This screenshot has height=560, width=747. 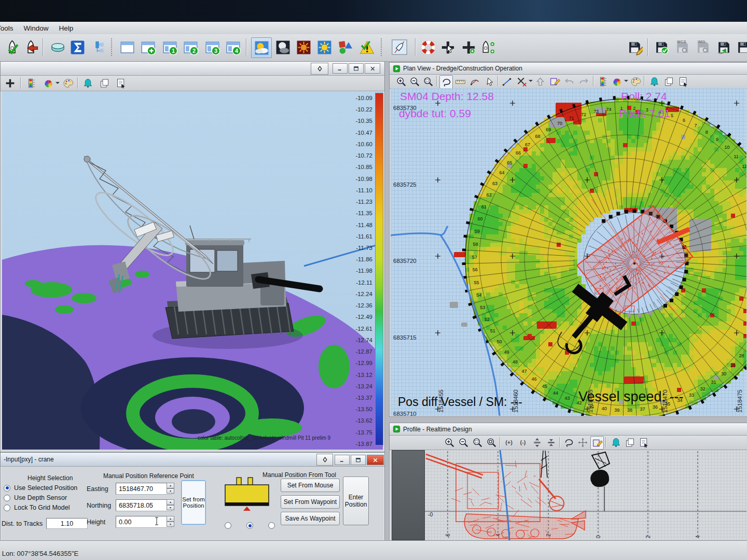 What do you see at coordinates (310, 502) in the screenshot?
I see `set-from-waypoint-button: Set From Waypoint` at bounding box center [310, 502].